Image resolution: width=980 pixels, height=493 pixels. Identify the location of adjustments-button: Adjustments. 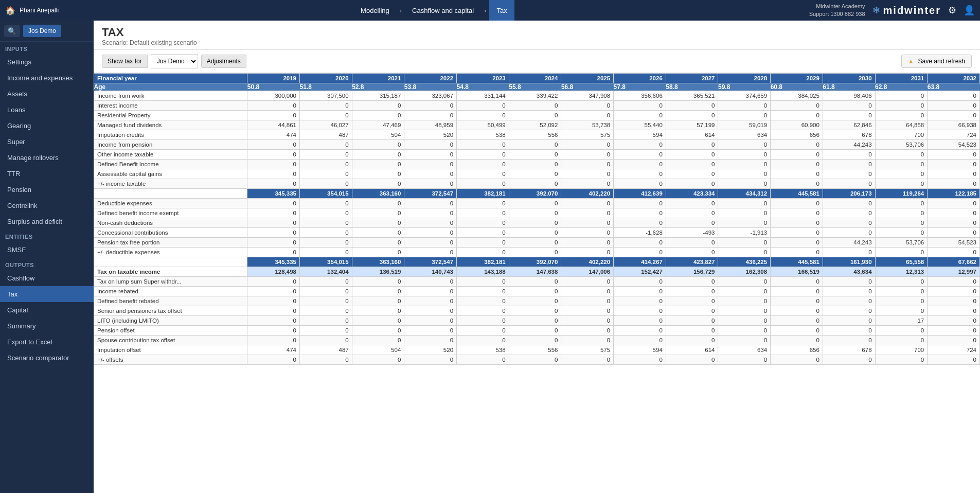
(224, 61).